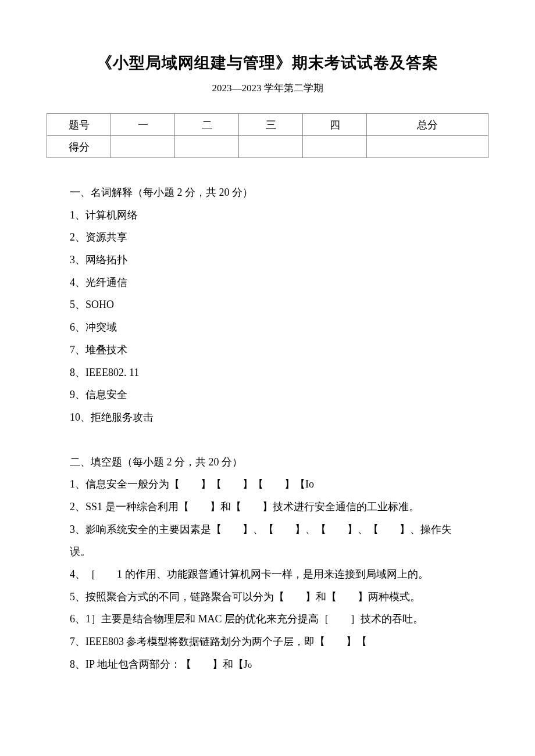 This screenshot has width=535, height=756. I want to click on score-table: 题号 一 二 三 四 总分 得分, so click(268, 136).